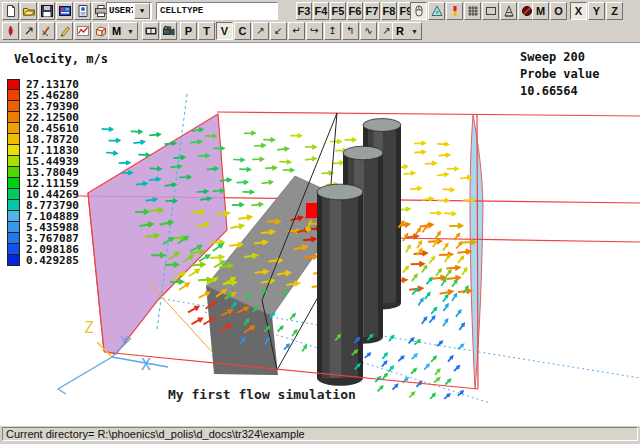 The image size is (640, 444). What do you see at coordinates (355, 11) in the screenshot?
I see `function-key-group: F3F4F5F6F7F8F9` at bounding box center [355, 11].